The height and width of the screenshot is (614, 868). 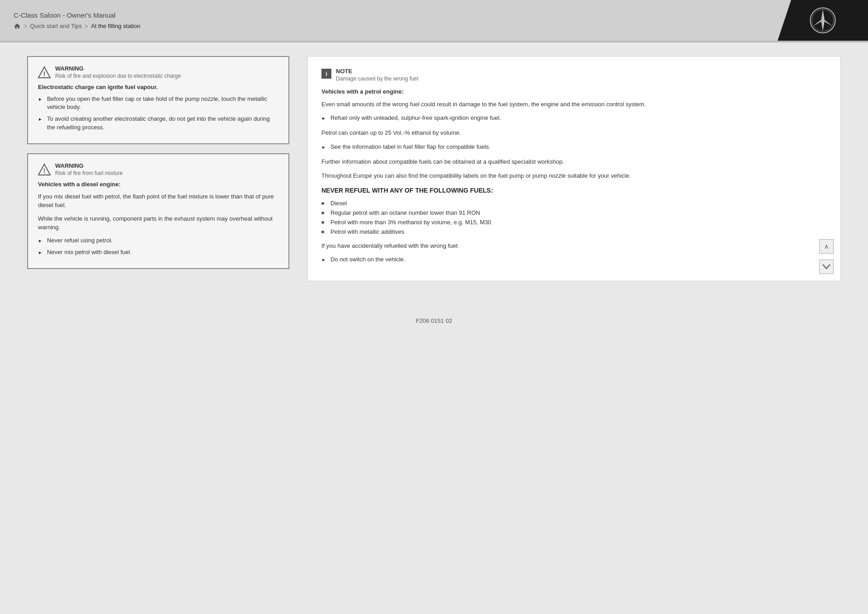 I want to click on breadcrumb-step1: Quick start and Tips, so click(x=56, y=26).